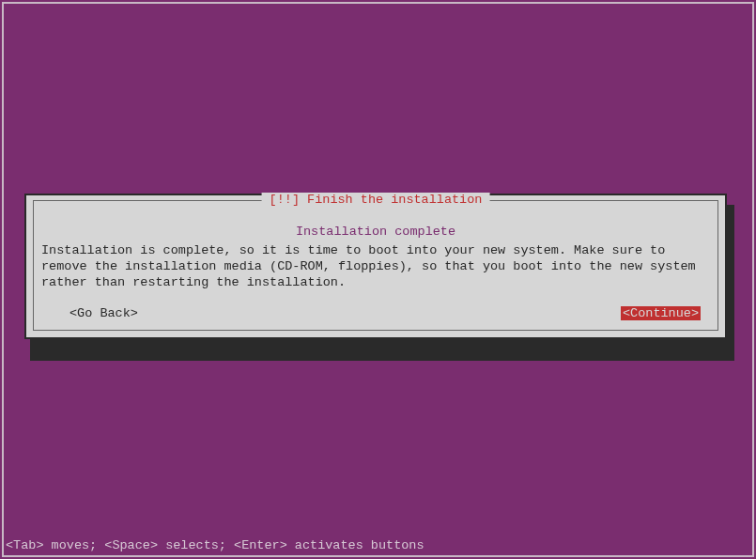  I want to click on dialog-buttons: <Go Back> <Continue>, so click(376, 314).